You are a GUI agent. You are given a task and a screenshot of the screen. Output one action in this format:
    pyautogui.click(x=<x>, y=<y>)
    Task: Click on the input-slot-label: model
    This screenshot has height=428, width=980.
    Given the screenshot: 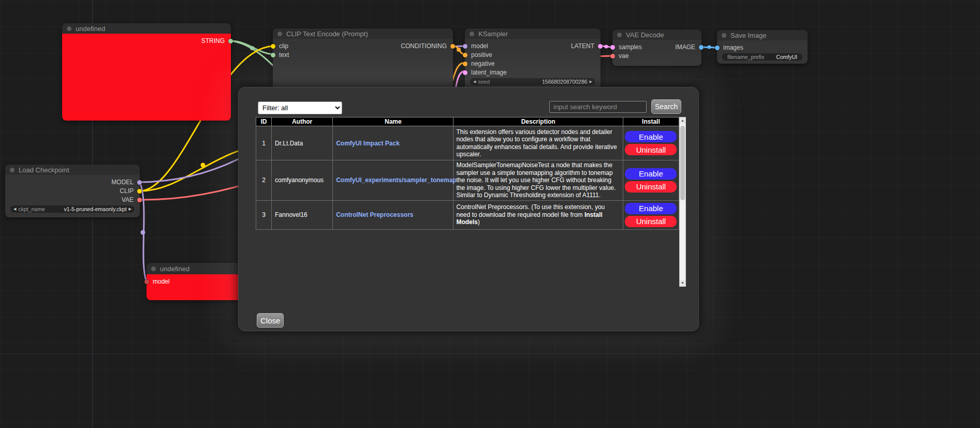 What is the action you would take?
    pyautogui.click(x=162, y=282)
    